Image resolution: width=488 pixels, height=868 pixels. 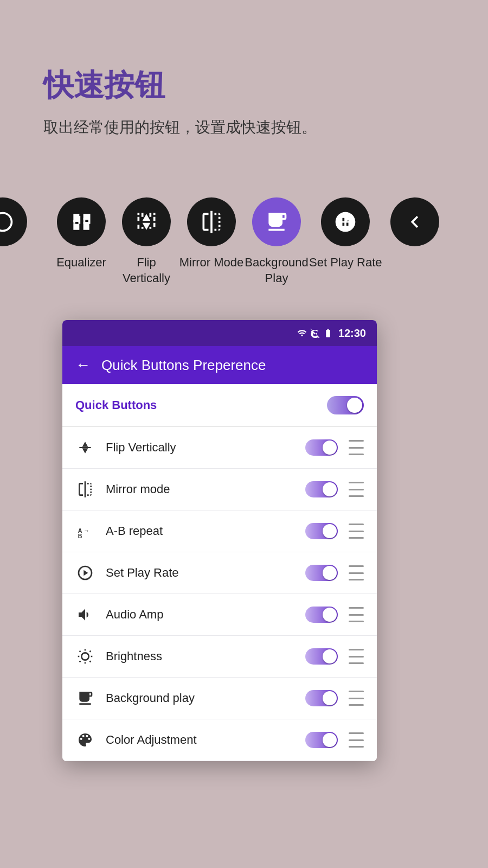 What do you see at coordinates (322, 531) in the screenshot?
I see `ab-repeat-toggle` at bounding box center [322, 531].